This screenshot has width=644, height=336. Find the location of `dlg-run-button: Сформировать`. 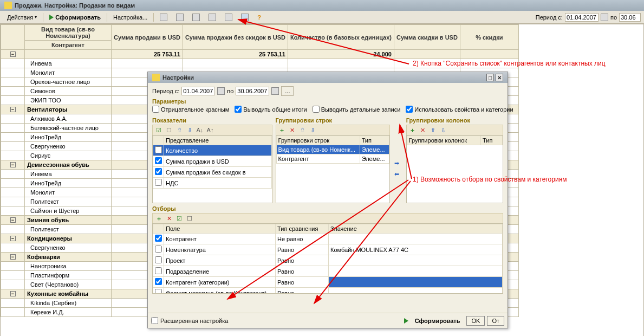

dlg-run-button: Сформировать is located at coordinates (438, 321).